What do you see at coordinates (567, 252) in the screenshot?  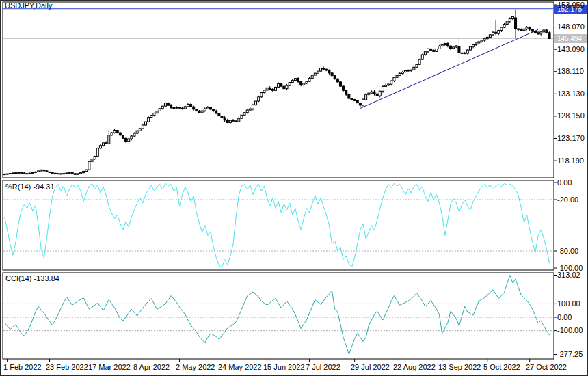 I see `wpr-tick-label: -80.00` at bounding box center [567, 252].